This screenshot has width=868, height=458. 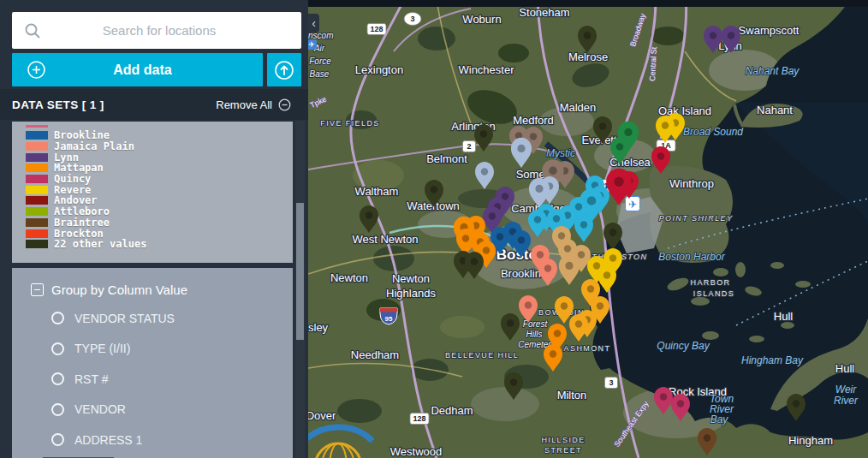 What do you see at coordinates (152, 190) in the screenshot?
I see `legend-item: Revere` at bounding box center [152, 190].